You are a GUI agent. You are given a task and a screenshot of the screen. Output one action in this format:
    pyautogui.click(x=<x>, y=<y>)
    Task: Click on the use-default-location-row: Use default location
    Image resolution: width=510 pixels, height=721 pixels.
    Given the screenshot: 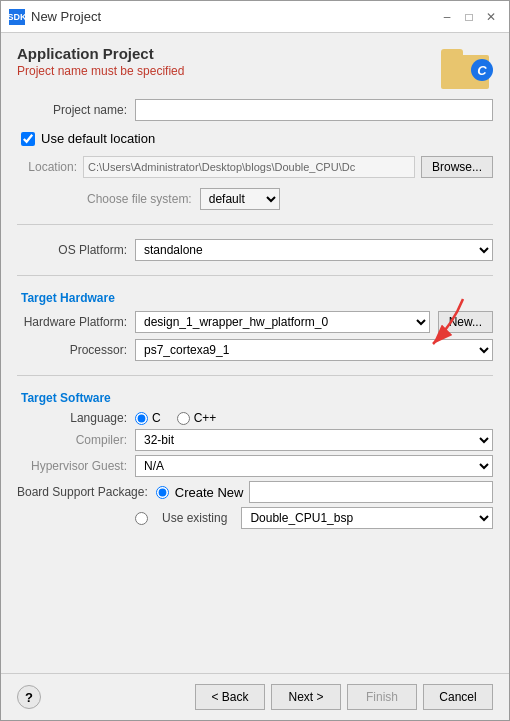 What is the action you would take?
    pyautogui.click(x=255, y=138)
    